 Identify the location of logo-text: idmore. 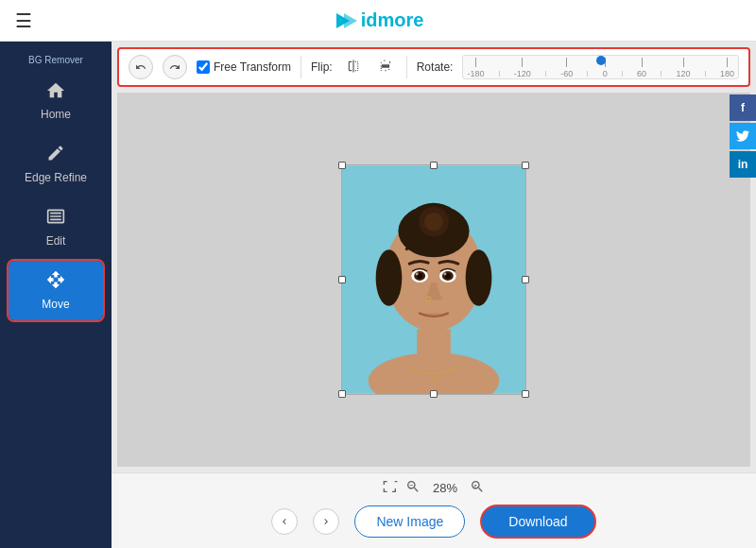
(393, 21).